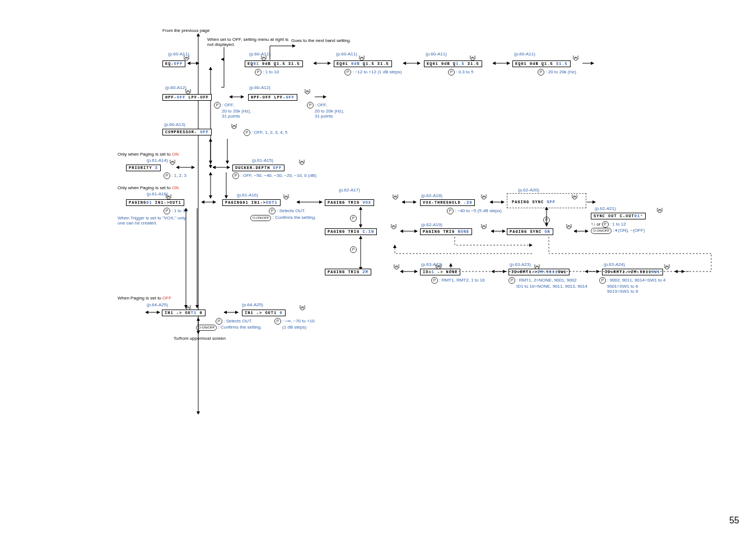 This screenshot has height=534, width=756. What do you see at coordinates (263, 160) in the screenshot?
I see `ref-duck: (p.61-A15)` at bounding box center [263, 160].